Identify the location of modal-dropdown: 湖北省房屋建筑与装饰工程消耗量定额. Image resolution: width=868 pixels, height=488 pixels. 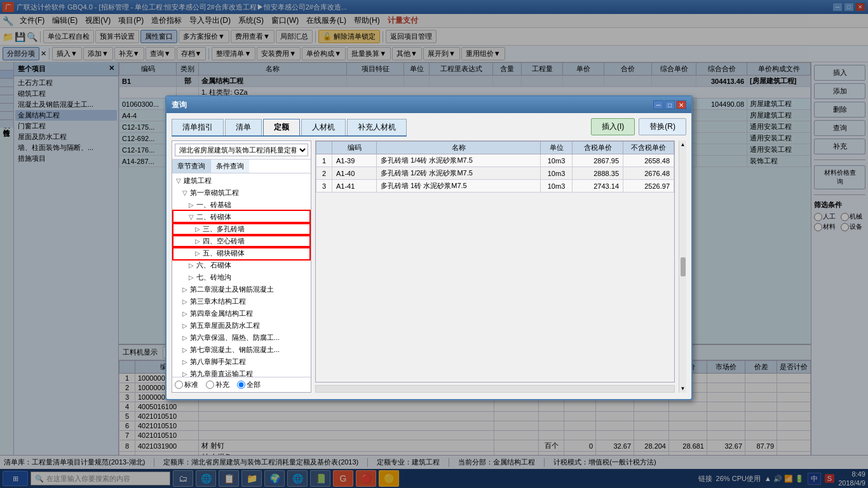
(241, 150).